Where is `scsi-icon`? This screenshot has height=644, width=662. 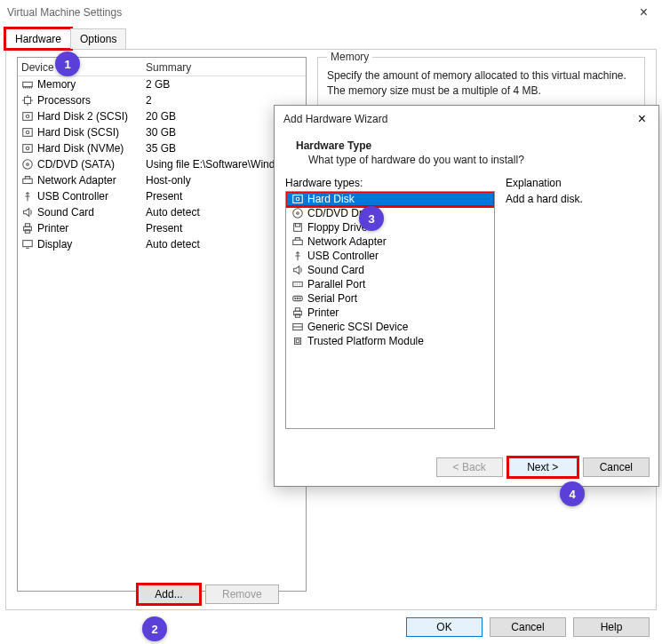
scsi-icon is located at coordinates (298, 327).